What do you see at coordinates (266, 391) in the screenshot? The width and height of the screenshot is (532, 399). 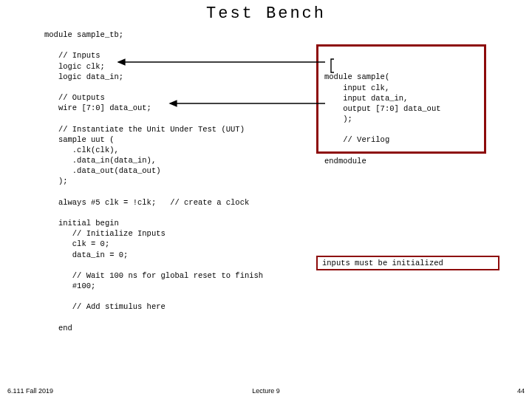 I see `footer-center: Lecture 9` at bounding box center [266, 391].